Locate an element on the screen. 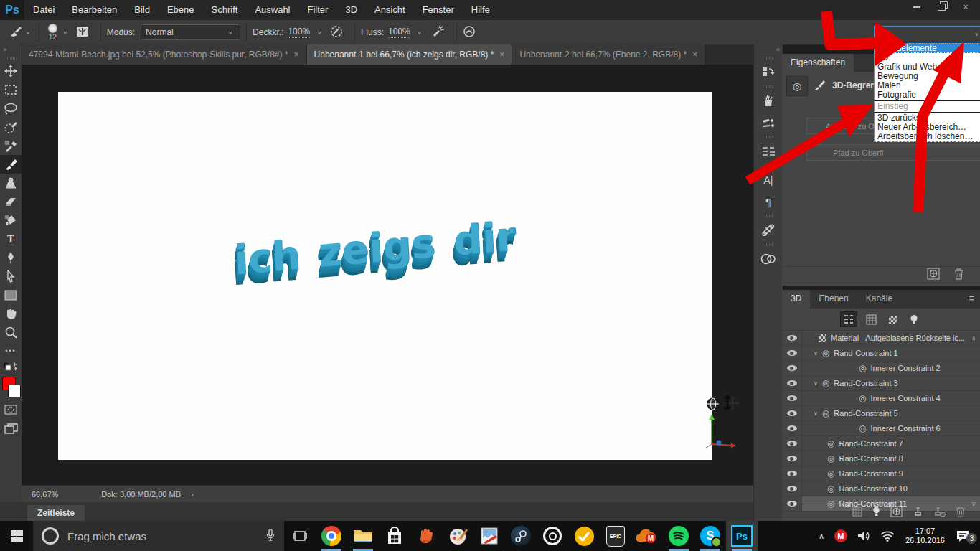  menu-item-3d-zuruecksetzen: 3D zurücks. is located at coordinates (927, 118).